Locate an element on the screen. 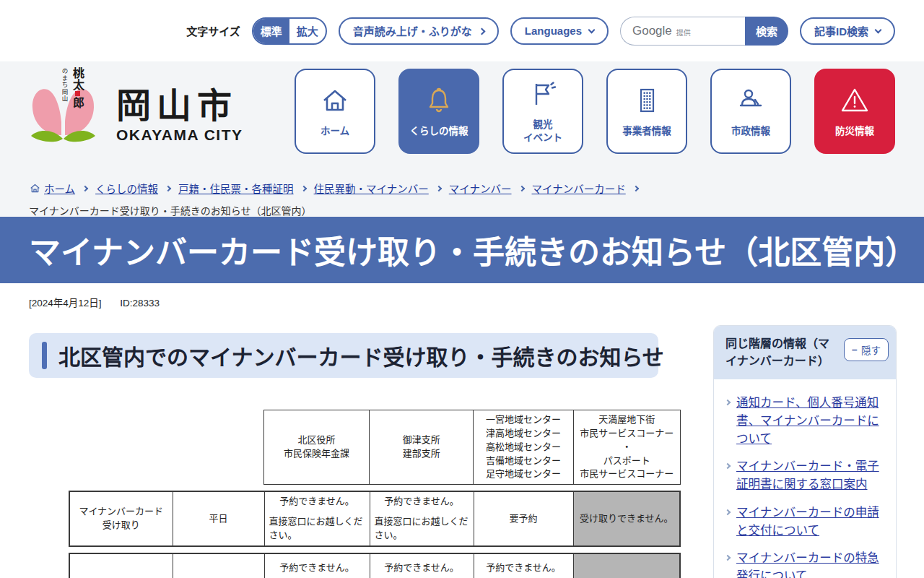 The image size is (924, 578). nav-label: 市政情報 is located at coordinates (751, 131).